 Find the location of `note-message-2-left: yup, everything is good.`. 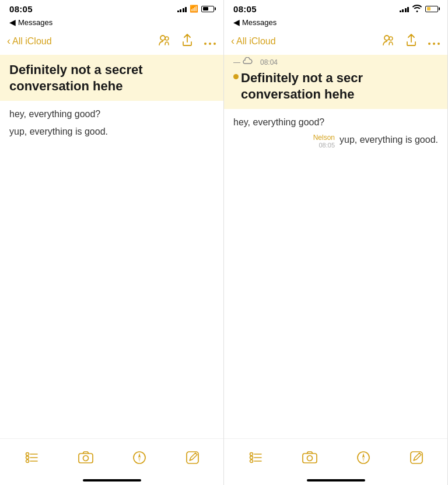

note-message-2-left: yup, everything is good. is located at coordinates (112, 132).